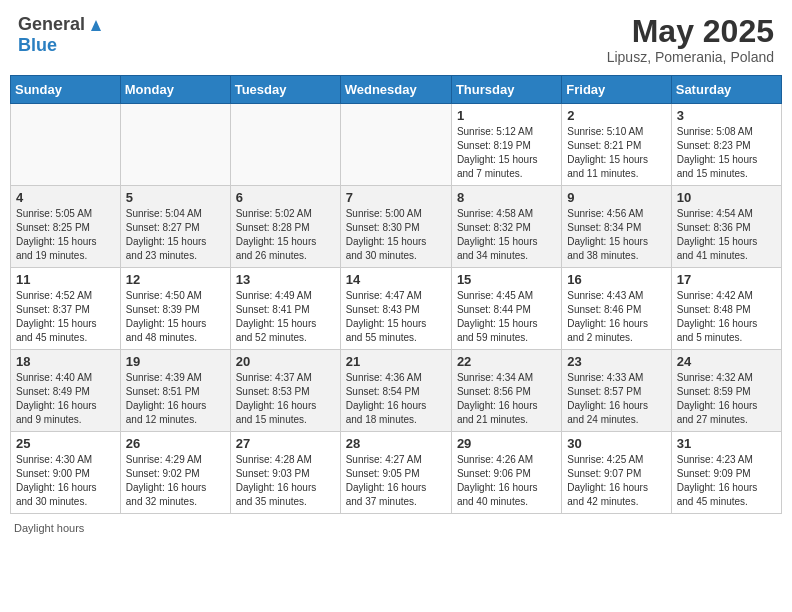 Image resolution: width=792 pixels, height=612 pixels. What do you see at coordinates (66, 481) in the screenshot?
I see `day-info: Sunrise: 4:30 AM Sunset: 9:00 PM Dayligh…` at bounding box center [66, 481].